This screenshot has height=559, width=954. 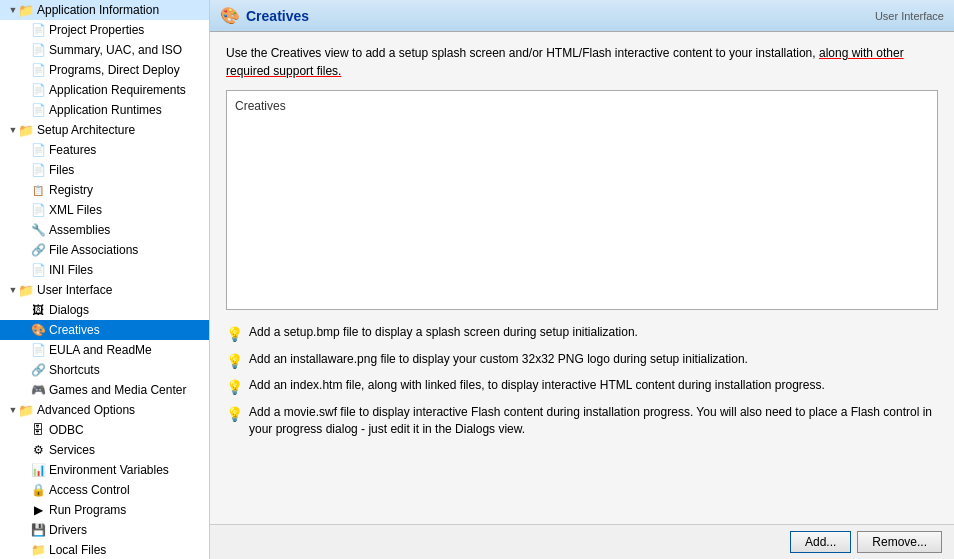 What do you see at coordinates (74, 330) in the screenshot?
I see `sidebar-item-label: Creatives` at bounding box center [74, 330].